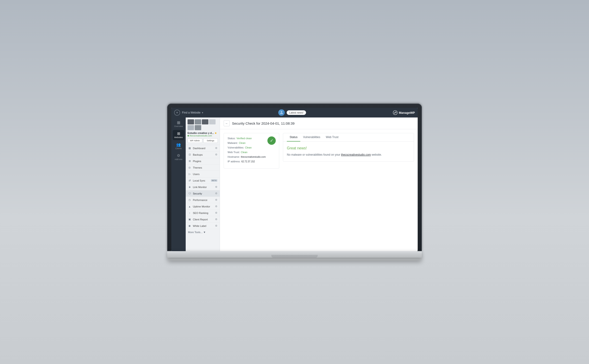 Image resolution: width=589 pixels, height=364 pixels. What do you see at coordinates (216, 213) in the screenshot?
I see `seo-ranking-gear-icon: ⚙` at bounding box center [216, 213].